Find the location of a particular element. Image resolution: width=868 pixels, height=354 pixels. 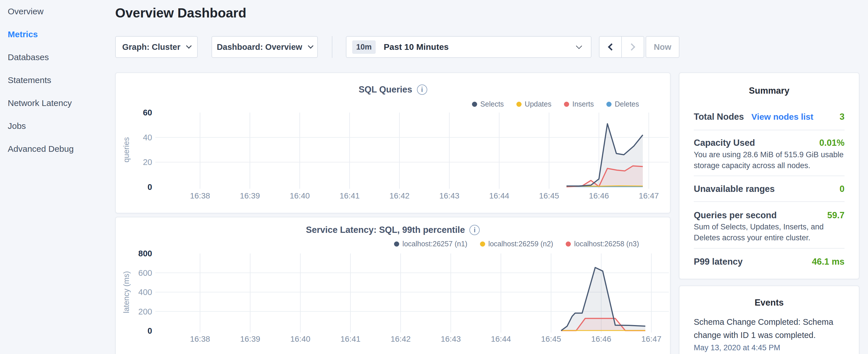

y-tick-label: 200 is located at coordinates (146, 312).